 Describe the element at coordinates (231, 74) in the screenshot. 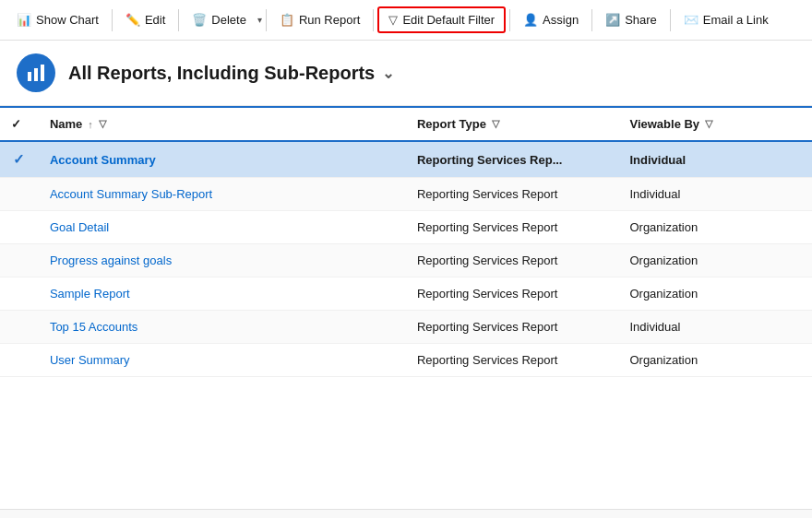

I see `page-title: All Reports, Including Sub-Reports ⌄` at that location.